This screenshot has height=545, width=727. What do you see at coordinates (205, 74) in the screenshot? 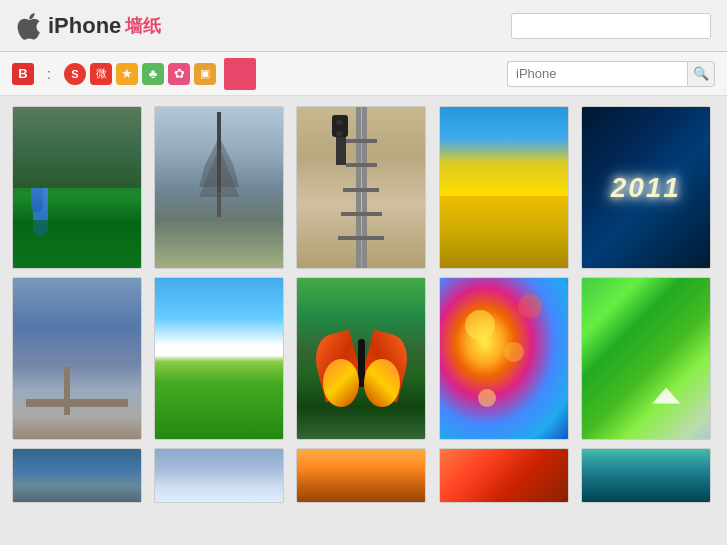
I see `photo-icon: ▣` at bounding box center [205, 74].